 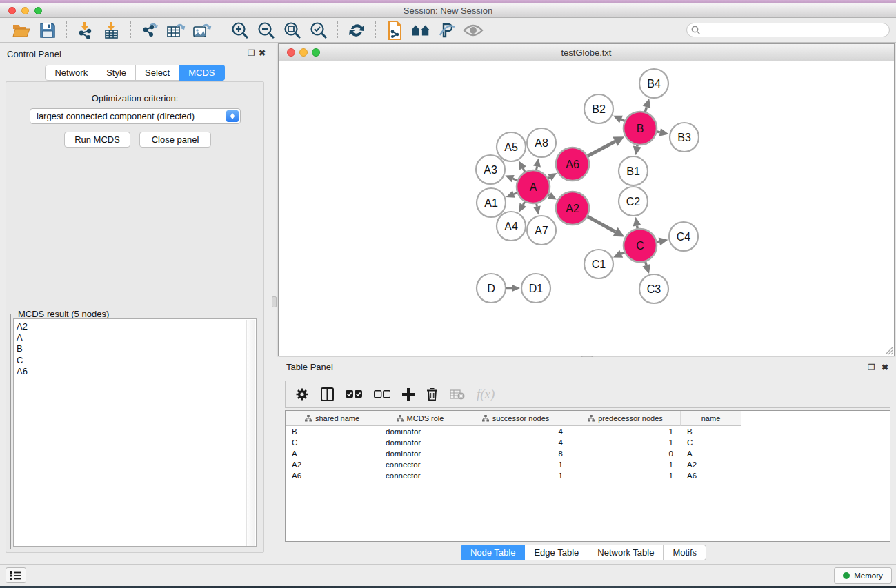 What do you see at coordinates (117, 73) in the screenshot?
I see `tab-style: Style` at bounding box center [117, 73].